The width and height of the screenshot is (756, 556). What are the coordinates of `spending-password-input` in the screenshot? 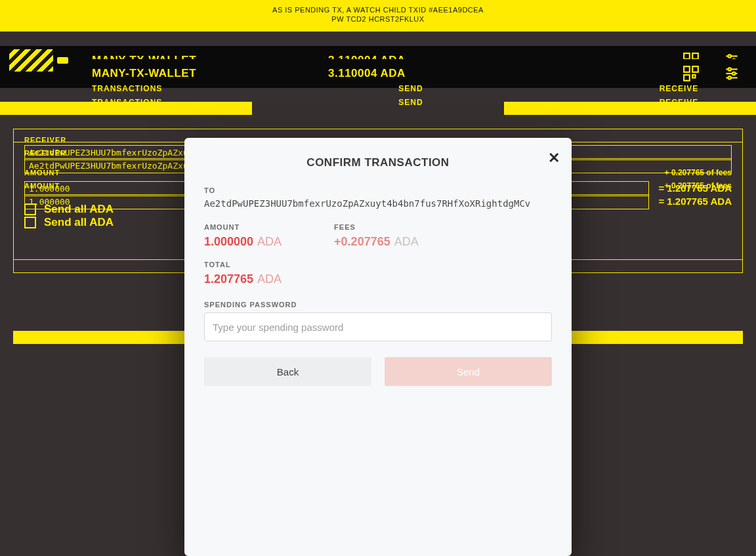 It's located at (378, 327).